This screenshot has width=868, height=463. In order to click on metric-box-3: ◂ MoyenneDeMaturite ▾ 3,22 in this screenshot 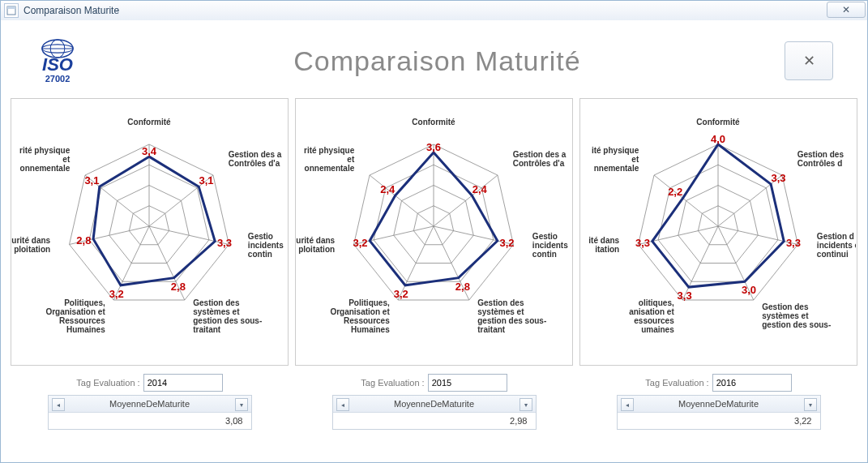, I will do `click(719, 412)`.